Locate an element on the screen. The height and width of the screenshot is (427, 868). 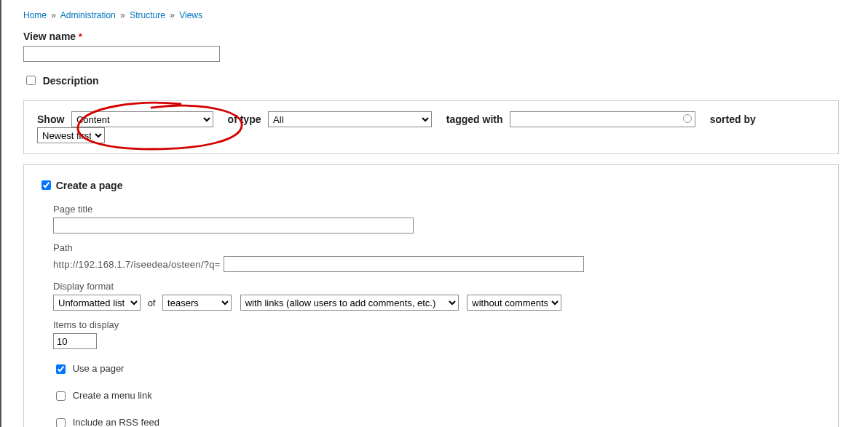
include-rss-label: Include an RSS feed is located at coordinates (117, 422).